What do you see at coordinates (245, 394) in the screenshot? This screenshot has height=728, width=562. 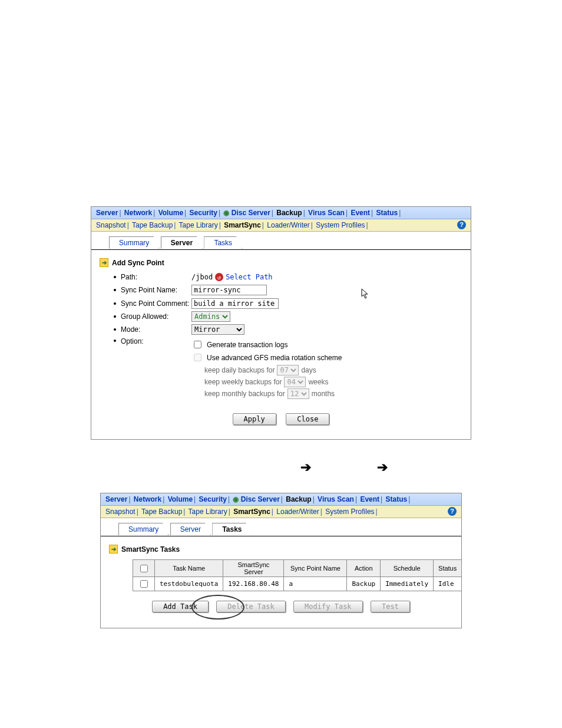 I see `keep-monthly-label: keep monthly backups for` at bounding box center [245, 394].